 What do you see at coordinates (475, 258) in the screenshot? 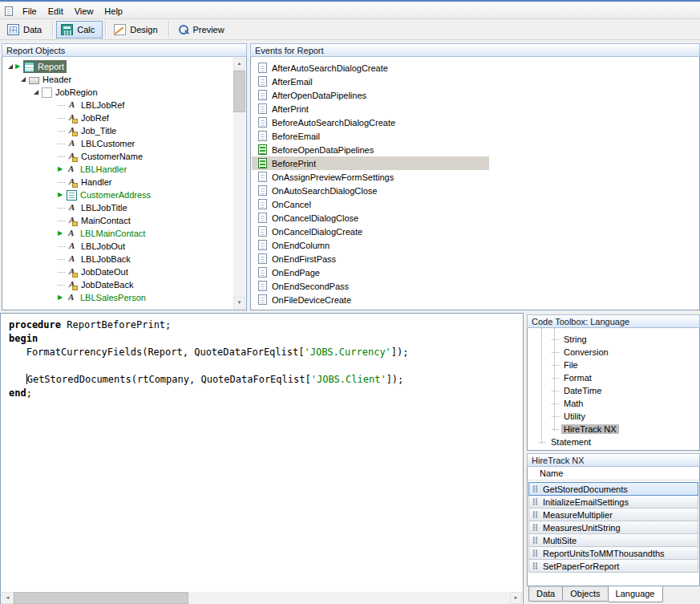
I see `event-item-onendfirstpass: OnEndFirstPass` at bounding box center [475, 258].